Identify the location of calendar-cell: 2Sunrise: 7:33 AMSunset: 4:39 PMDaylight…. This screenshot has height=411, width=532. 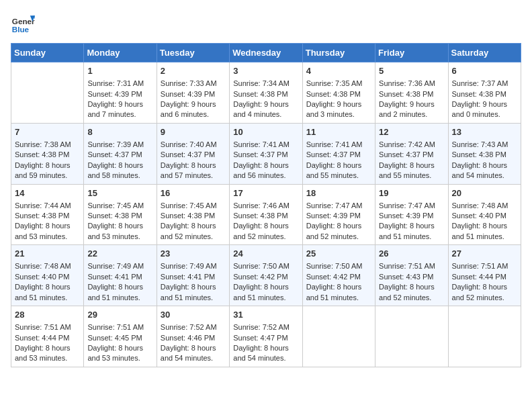
(193, 93).